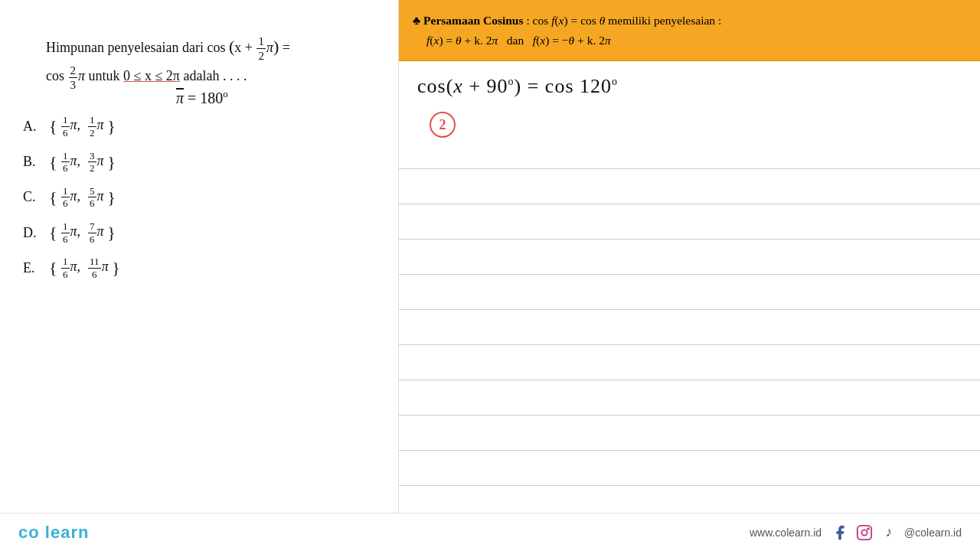 This screenshot has width=980, height=551. I want to click on logo-learn: learn, so click(67, 533).